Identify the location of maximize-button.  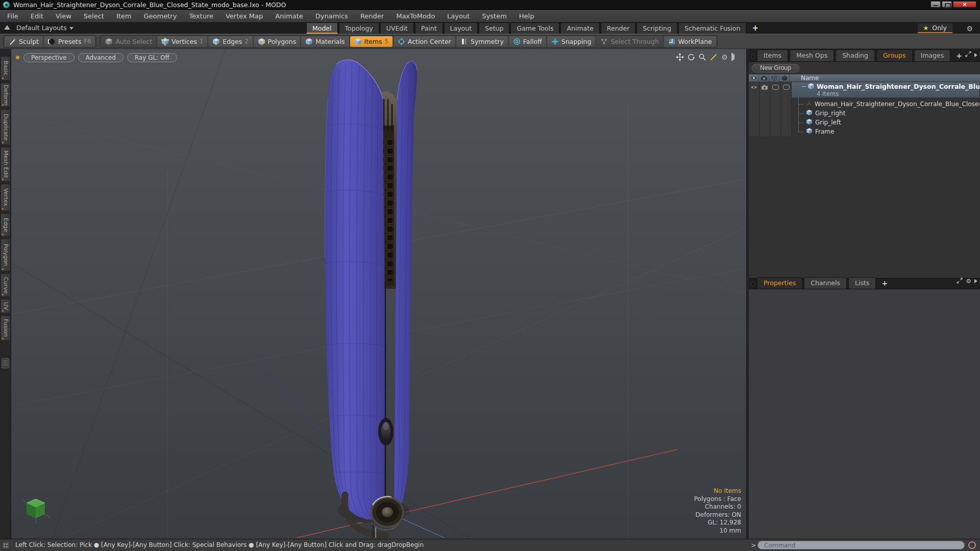
(947, 4).